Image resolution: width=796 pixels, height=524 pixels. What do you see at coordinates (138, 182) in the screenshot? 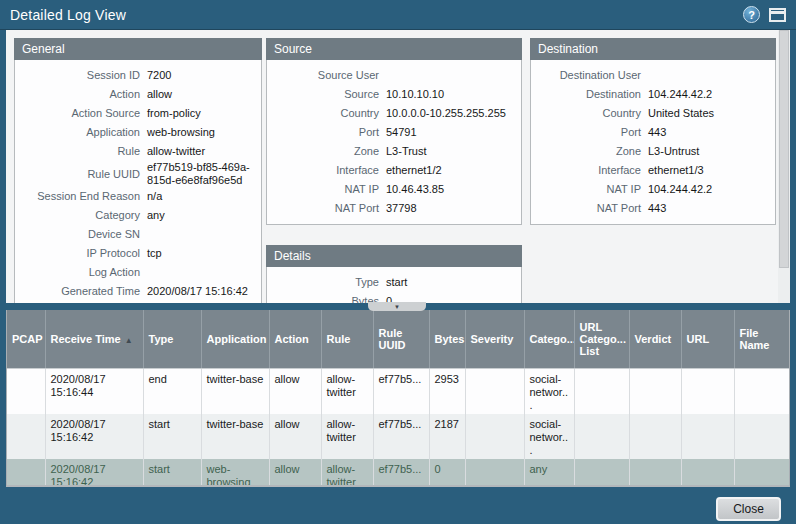
I see `general-panel-body: Session ID7200 Actionallow Action Source…` at bounding box center [138, 182].